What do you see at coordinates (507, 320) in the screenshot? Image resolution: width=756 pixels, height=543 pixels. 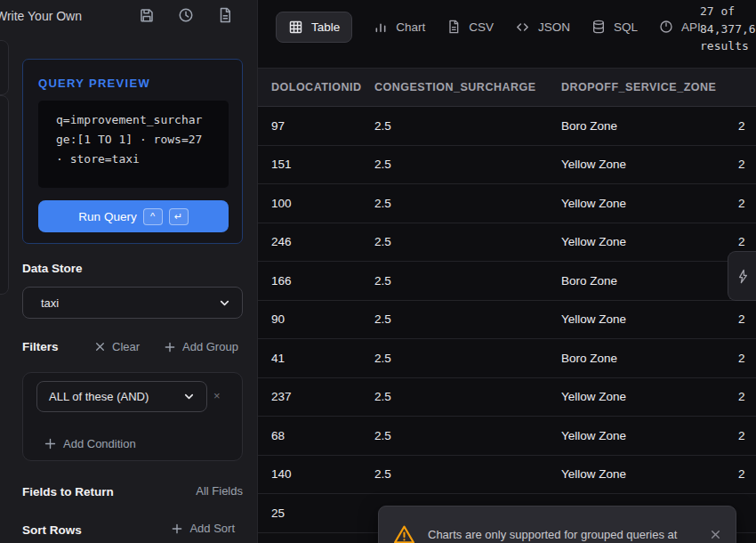 I see `table-row: 90 2.5 Yellow Zone 2` at bounding box center [507, 320].